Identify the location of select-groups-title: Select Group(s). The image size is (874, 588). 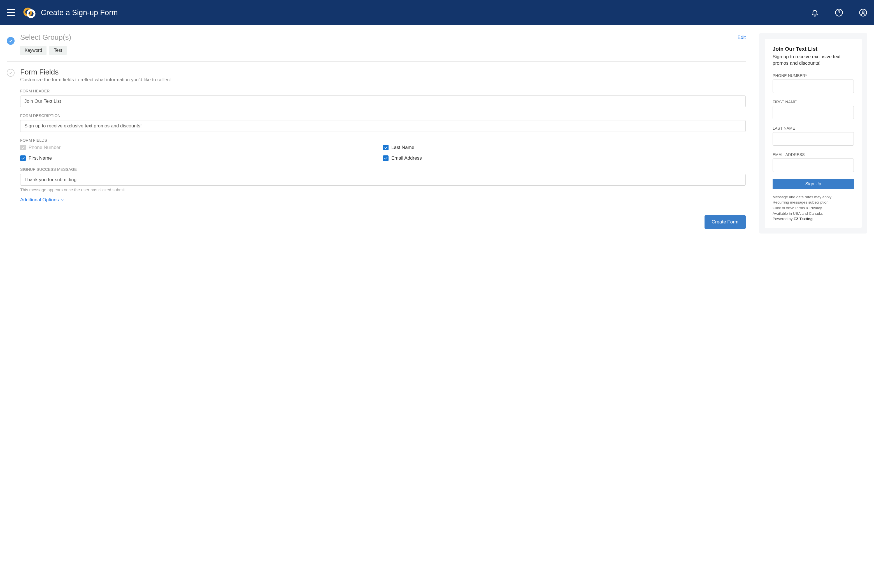
(46, 38).